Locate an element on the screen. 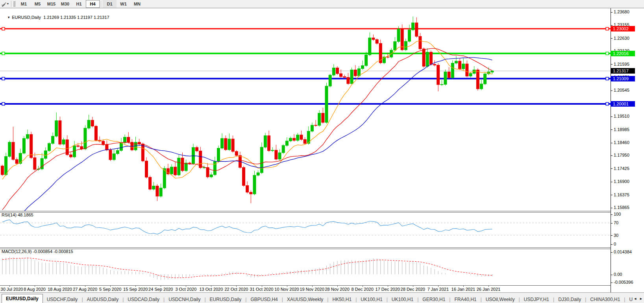 Image resolution: width=644 pixels, height=303 pixels. chart-tab-xauusd-weekly: XAUUSD,Weekly is located at coordinates (305, 299).